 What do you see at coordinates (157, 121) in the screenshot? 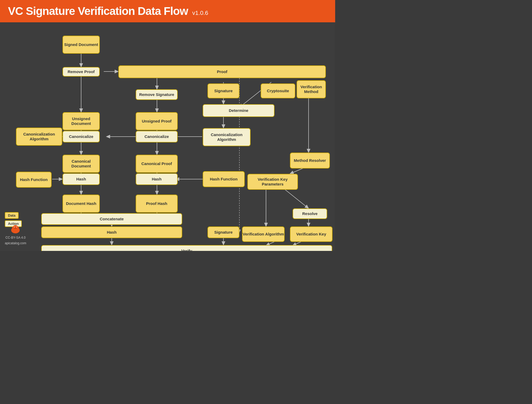
I see `unsigned-proof-node: Unsigned Proof` at bounding box center [157, 121].